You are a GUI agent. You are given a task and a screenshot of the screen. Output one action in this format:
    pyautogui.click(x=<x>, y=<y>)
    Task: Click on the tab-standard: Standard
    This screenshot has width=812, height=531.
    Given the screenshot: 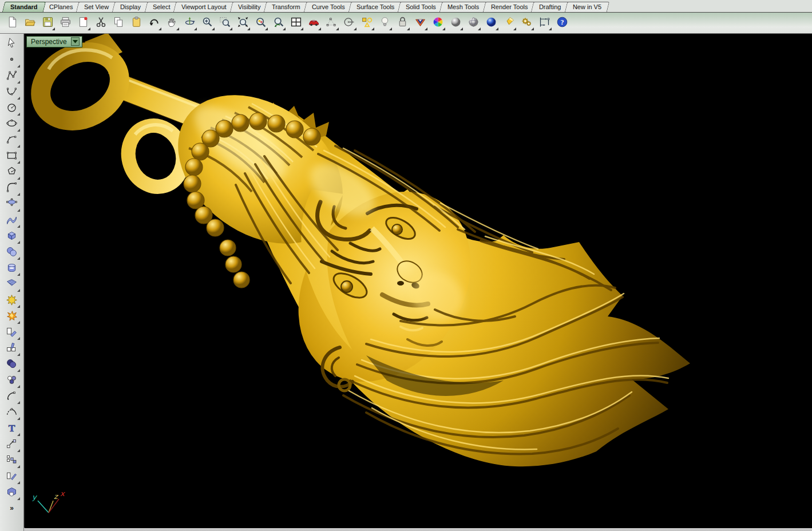 What is the action you would take?
    pyautogui.click(x=24, y=7)
    